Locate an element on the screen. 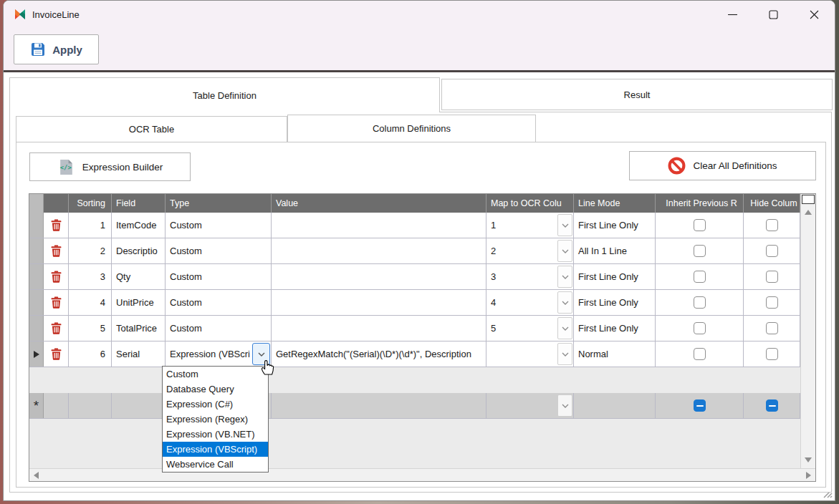 This screenshot has height=504, width=839. tab-ocr-table: OCR Table is located at coordinates (152, 129).